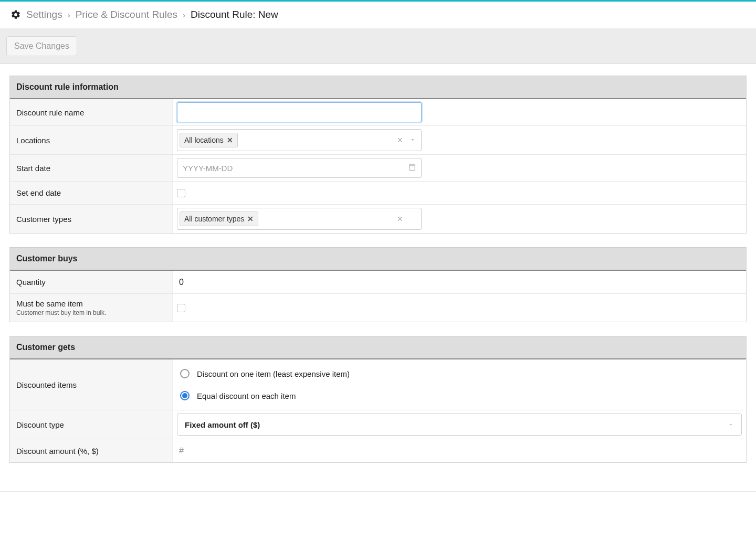  What do you see at coordinates (91, 385) in the screenshot?
I see `label-discounted-items: Discounted items` at bounding box center [91, 385].